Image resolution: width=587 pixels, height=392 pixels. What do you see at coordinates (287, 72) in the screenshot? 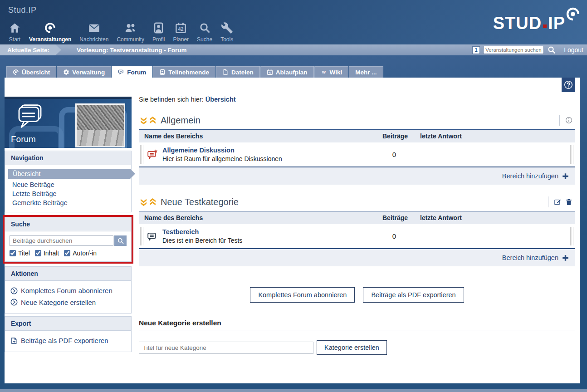
I see `tab-ablaufplan: Ablaufplan` at bounding box center [287, 72].